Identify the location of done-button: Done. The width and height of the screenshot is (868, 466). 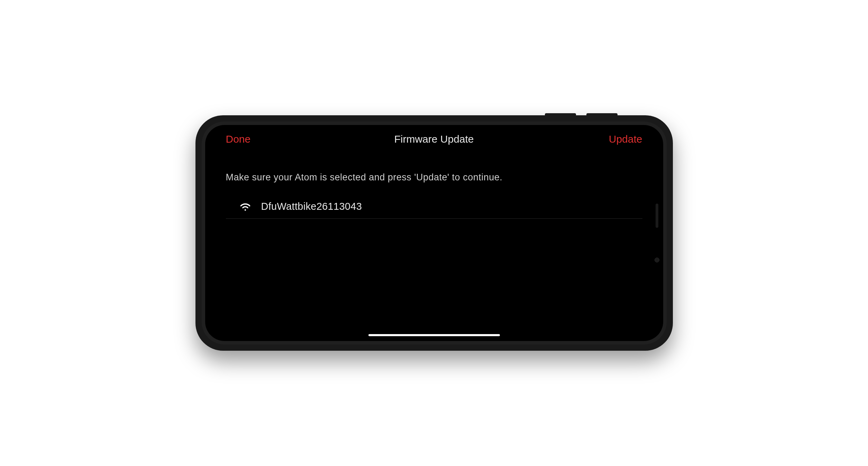
(238, 139).